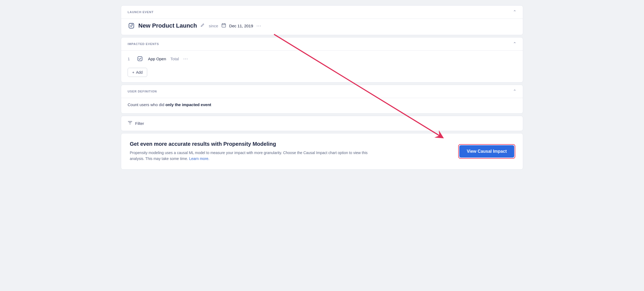 Image resolution: width=644 pixels, height=291 pixels. What do you see at coordinates (140, 12) in the screenshot?
I see `launch-event-label: LAUNCH EVENT` at bounding box center [140, 12].